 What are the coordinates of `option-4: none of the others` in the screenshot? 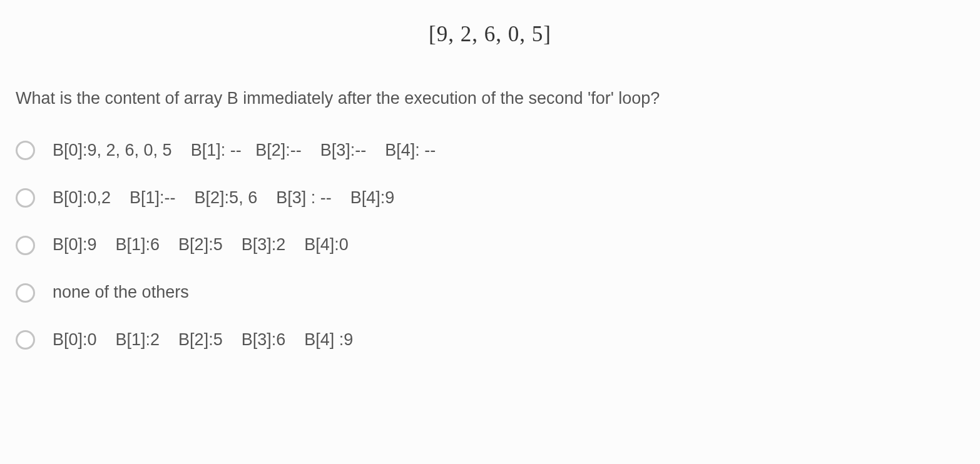 It's located at (490, 293).